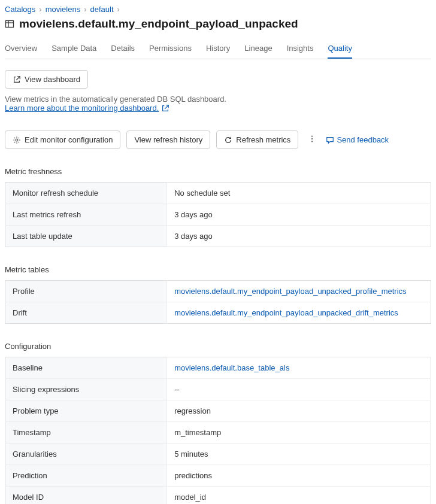  Describe the element at coordinates (299, 193) in the screenshot. I see `row-value: No schedule set` at that location.